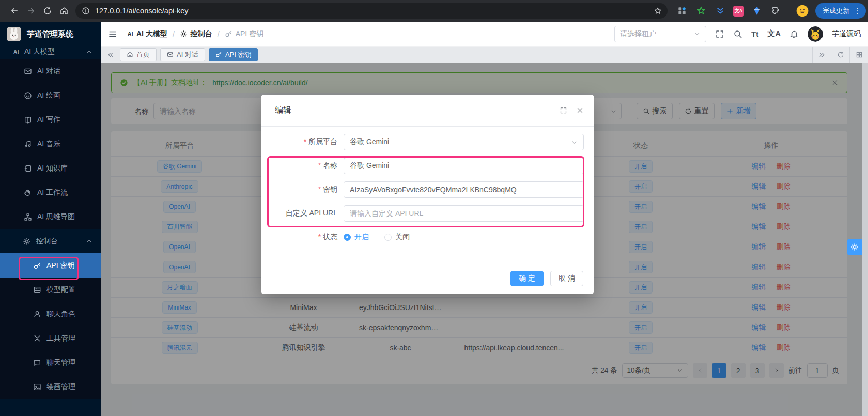  Describe the element at coordinates (64, 11) in the screenshot. I see `browser-home-icon` at that location.